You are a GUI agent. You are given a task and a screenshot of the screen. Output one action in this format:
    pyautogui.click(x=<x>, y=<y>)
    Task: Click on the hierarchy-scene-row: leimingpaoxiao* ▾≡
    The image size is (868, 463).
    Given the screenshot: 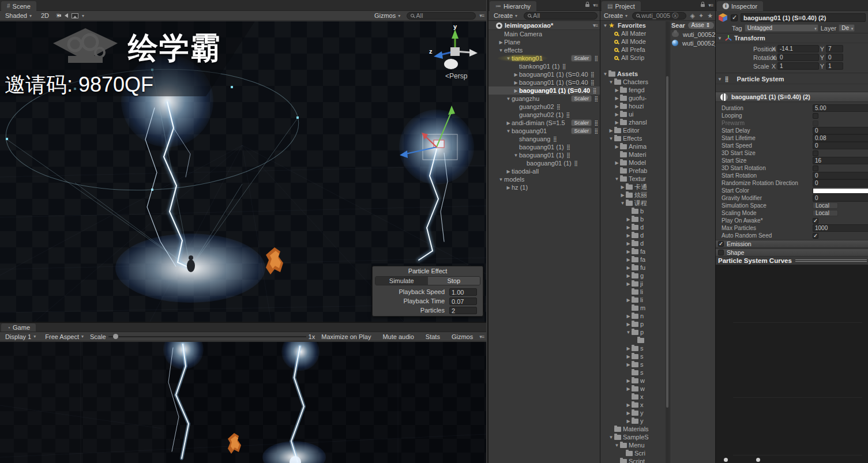 What is the action you would take?
    pyautogui.click(x=544, y=25)
    